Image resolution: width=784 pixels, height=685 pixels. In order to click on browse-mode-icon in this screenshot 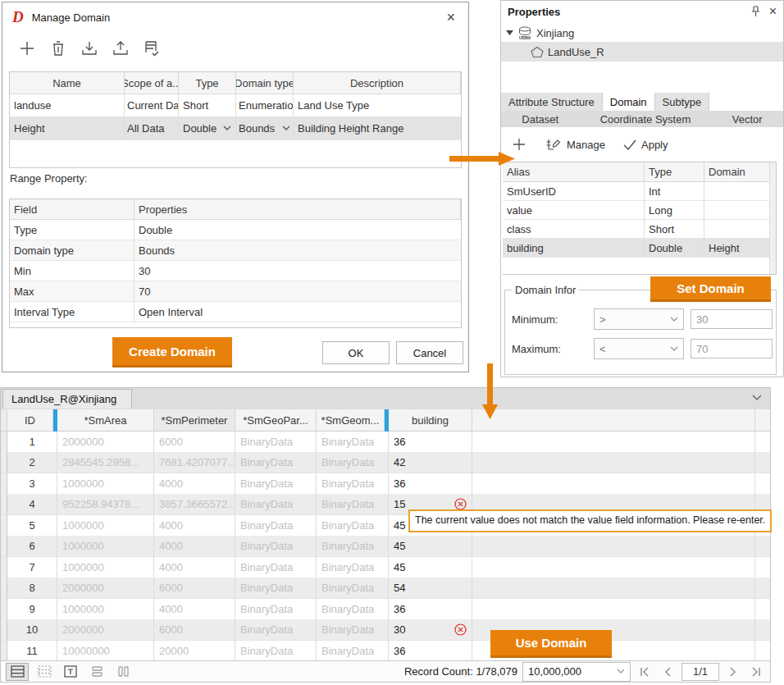, I will do `click(17, 672)`.